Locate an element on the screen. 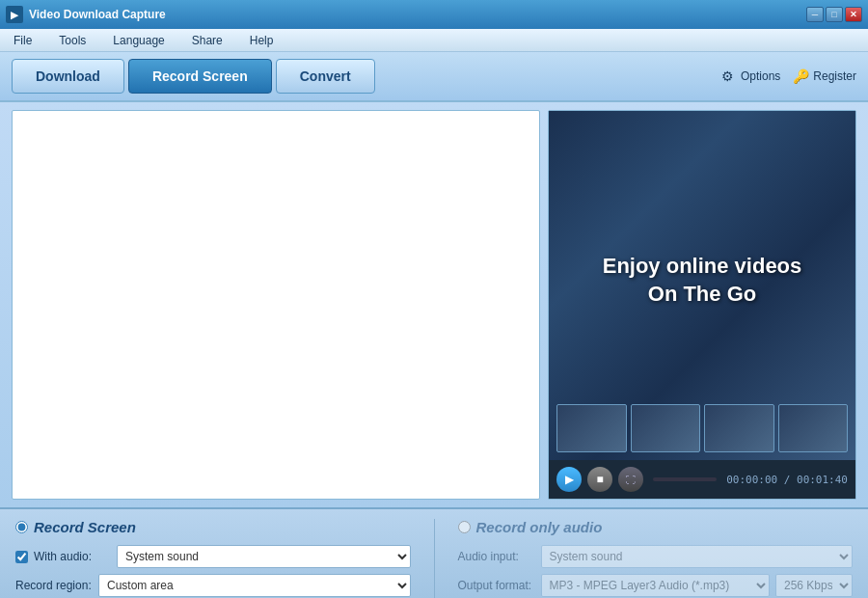  record-audio-radio-row: Record only audio is located at coordinates (656, 527).